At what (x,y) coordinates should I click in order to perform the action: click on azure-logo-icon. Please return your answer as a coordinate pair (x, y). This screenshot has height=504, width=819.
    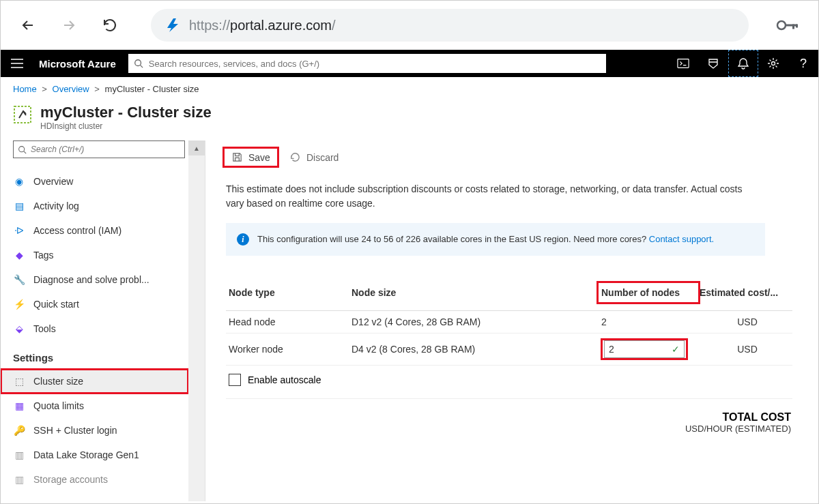
    Looking at the image, I should click on (173, 25).